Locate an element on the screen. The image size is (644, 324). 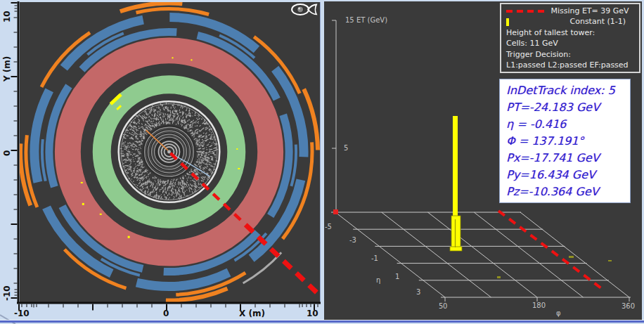
y-axis-title: Y (m) is located at coordinates (7, 69).